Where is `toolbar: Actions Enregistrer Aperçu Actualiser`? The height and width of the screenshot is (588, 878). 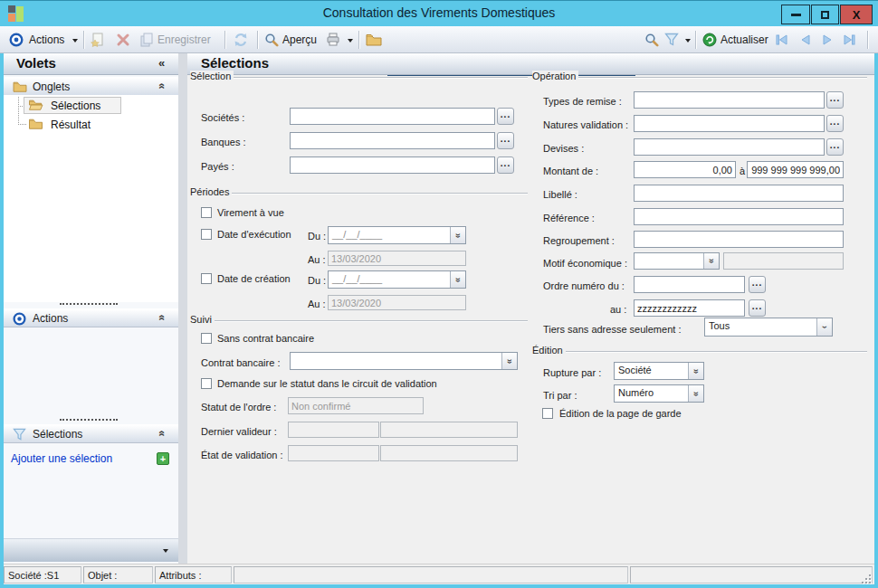 toolbar: Actions Enregistrer Aperçu Actualiser is located at coordinates (439, 40).